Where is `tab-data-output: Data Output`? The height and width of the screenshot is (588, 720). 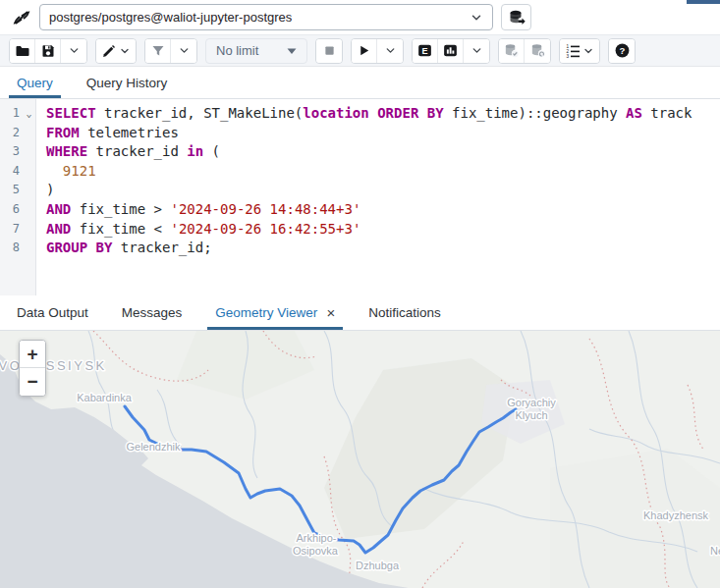
tab-data-output: Data Output is located at coordinates (53, 312).